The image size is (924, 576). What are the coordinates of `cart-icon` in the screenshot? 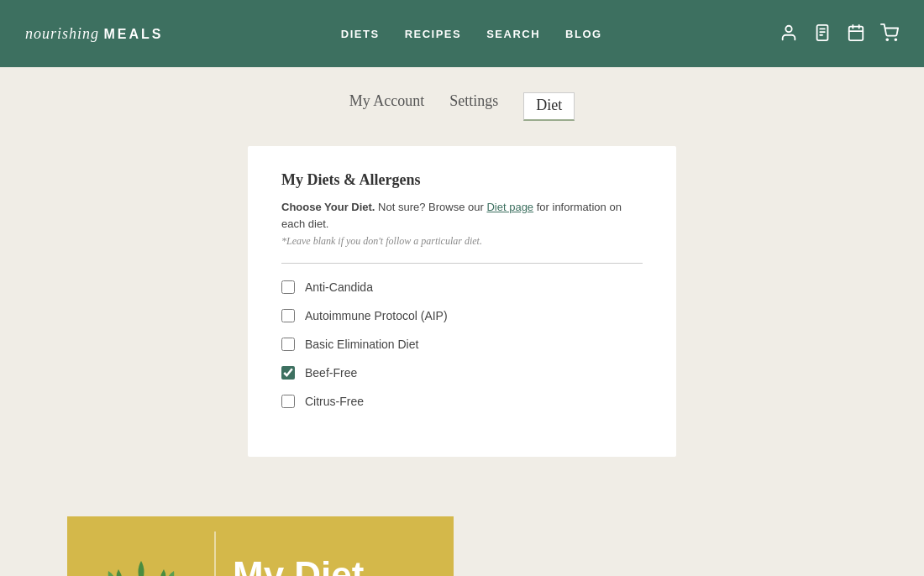 It's located at (890, 34).